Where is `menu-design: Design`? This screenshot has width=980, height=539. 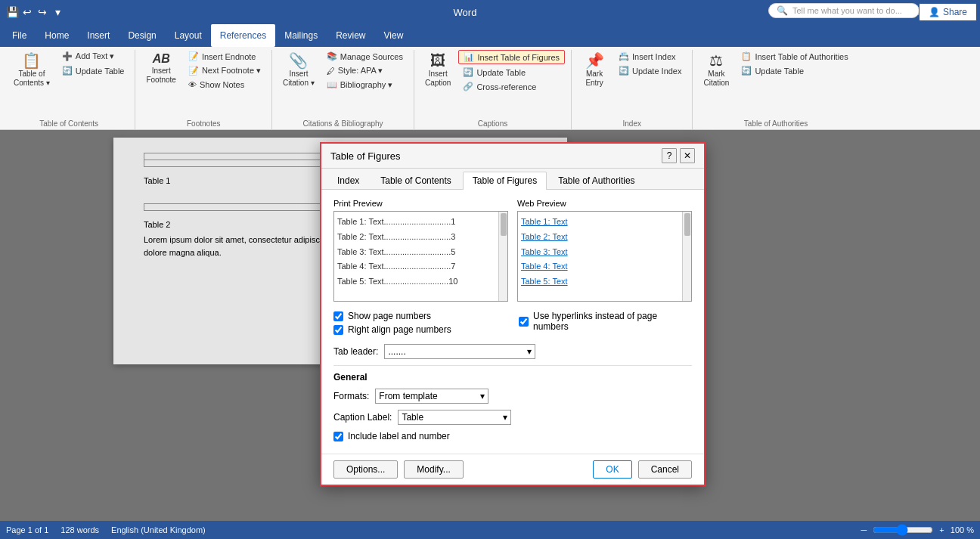
menu-design: Design is located at coordinates (142, 36).